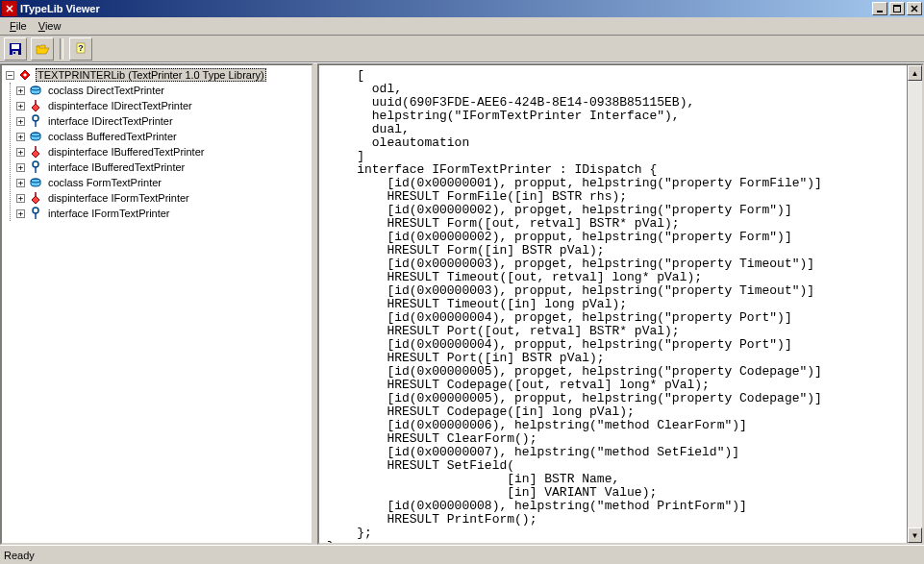  I want to click on tree-item: +interface IDirectTextPrinter, so click(163, 121).